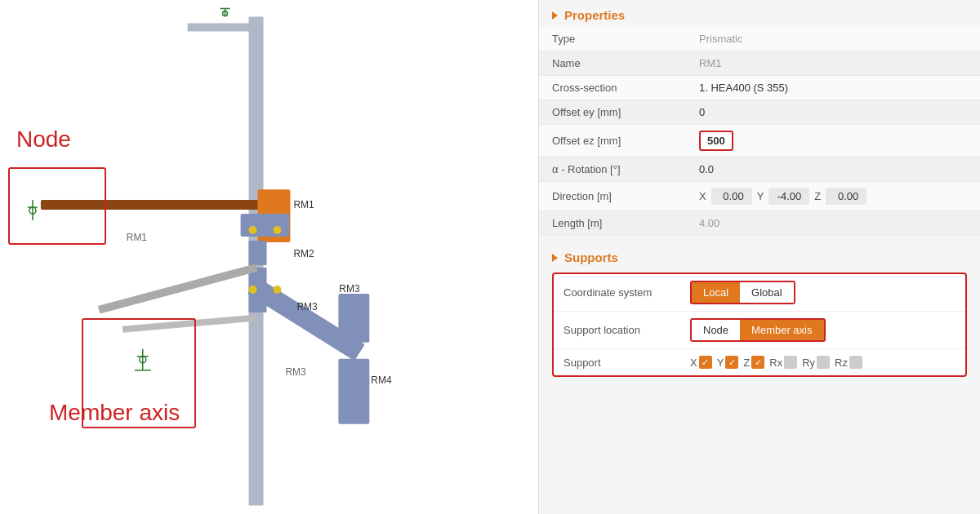  What do you see at coordinates (846, 196) in the screenshot?
I see `dir-z-value: 0.00` at bounding box center [846, 196].